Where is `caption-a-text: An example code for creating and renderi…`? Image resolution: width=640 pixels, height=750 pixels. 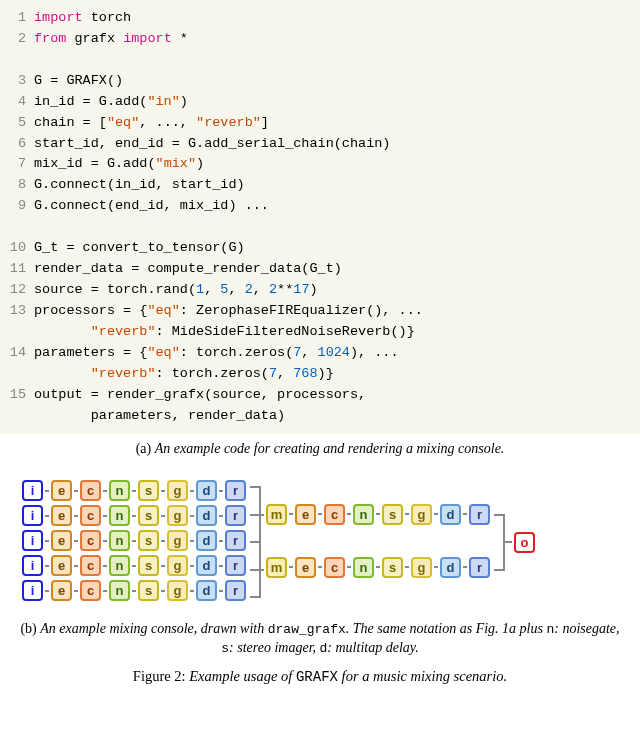 caption-a-text: An example code for creating and renderi… is located at coordinates (330, 448).